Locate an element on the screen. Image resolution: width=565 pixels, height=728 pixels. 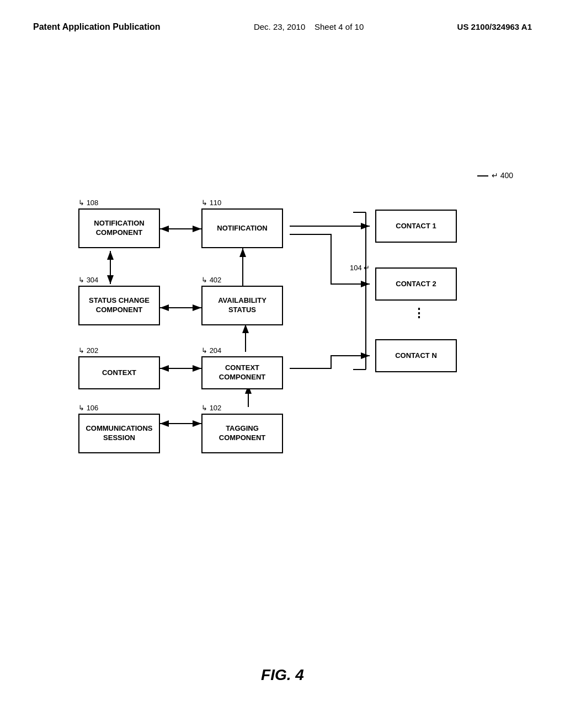
notification-box: NOTIFICATION is located at coordinates (242, 228).